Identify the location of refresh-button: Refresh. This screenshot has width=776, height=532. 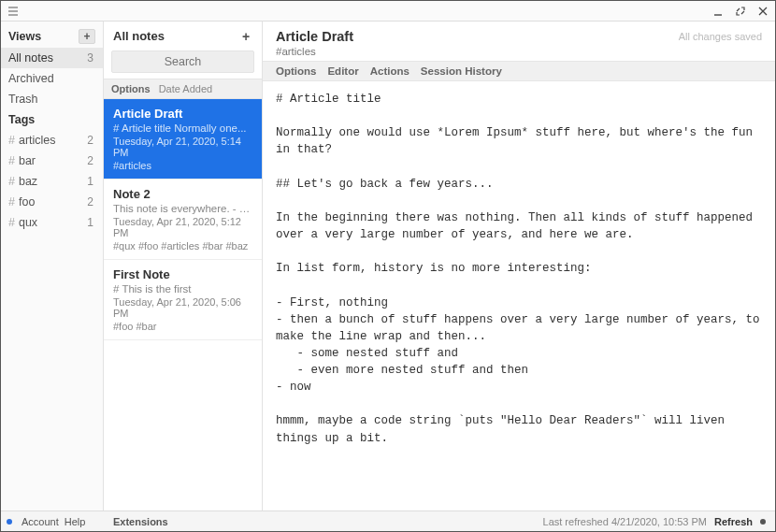
(733, 522).